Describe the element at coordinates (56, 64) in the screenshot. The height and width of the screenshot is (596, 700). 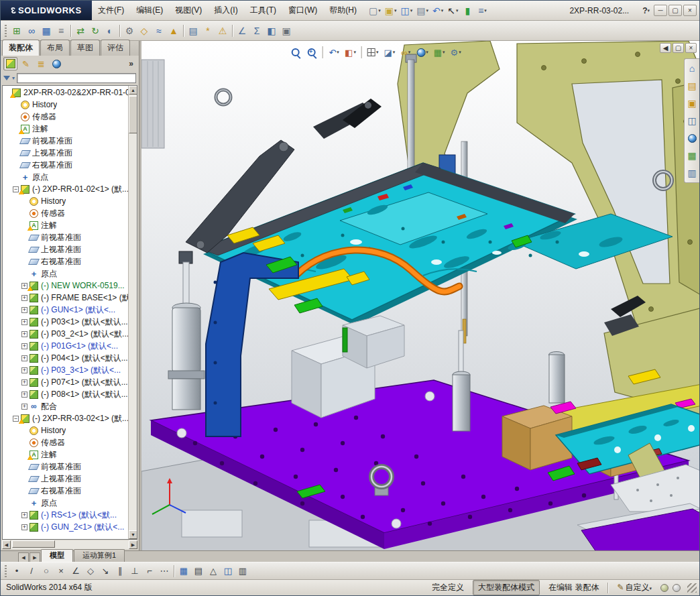
I see `displaymanager-tab` at that location.